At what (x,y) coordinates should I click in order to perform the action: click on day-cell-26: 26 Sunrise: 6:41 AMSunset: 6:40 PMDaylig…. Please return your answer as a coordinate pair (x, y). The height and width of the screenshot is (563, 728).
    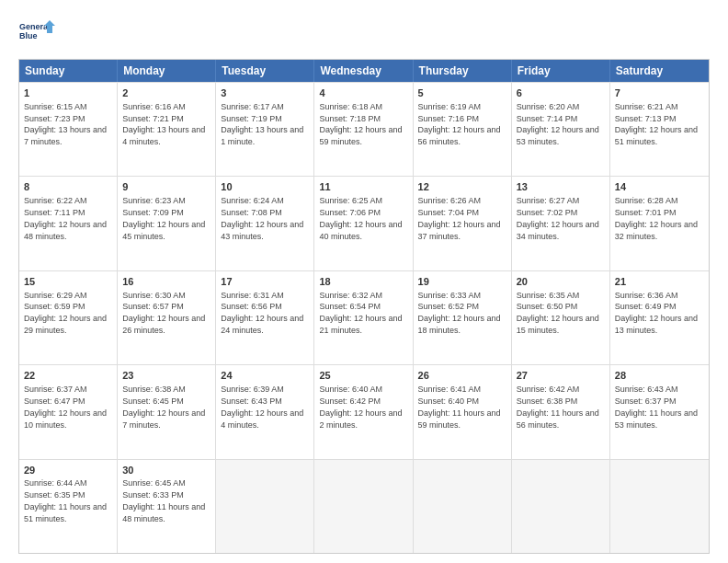
    Looking at the image, I should click on (463, 412).